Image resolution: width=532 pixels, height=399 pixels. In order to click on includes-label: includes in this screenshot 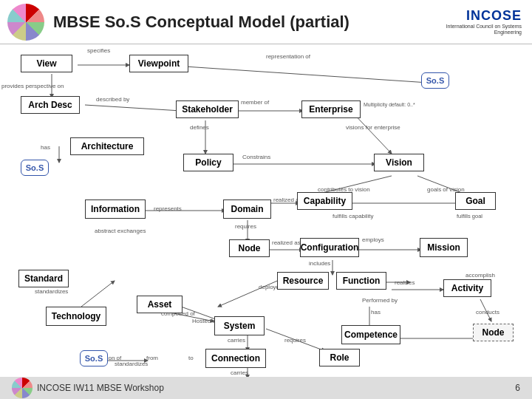, I will do `click(319, 263)`.